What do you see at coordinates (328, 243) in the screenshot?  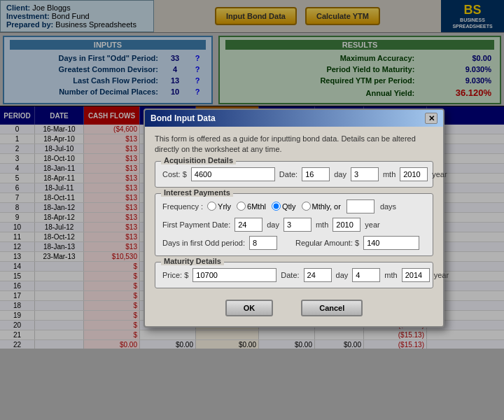 I see `regular-label: Regular Amount: $` at bounding box center [328, 243].